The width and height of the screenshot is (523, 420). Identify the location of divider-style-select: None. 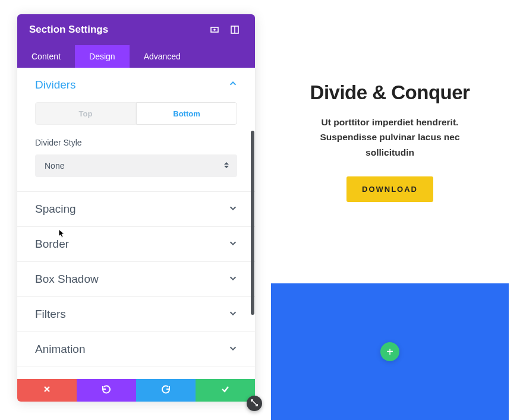
(136, 166).